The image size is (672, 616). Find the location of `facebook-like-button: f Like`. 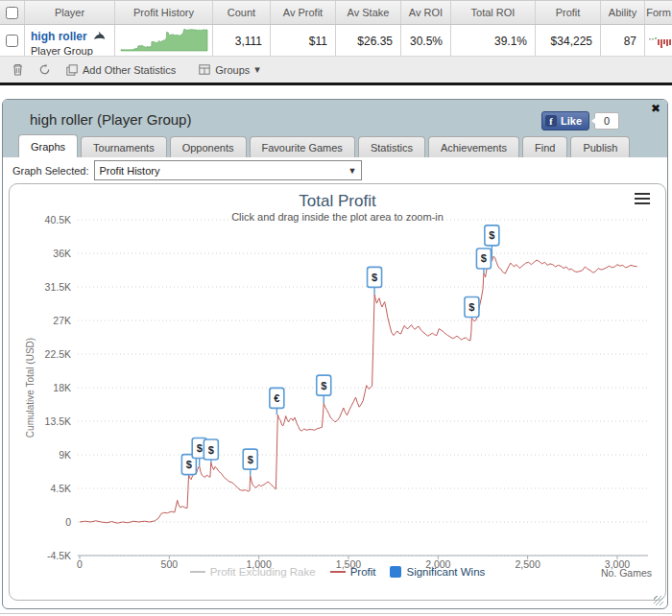

facebook-like-button: f Like is located at coordinates (565, 121).